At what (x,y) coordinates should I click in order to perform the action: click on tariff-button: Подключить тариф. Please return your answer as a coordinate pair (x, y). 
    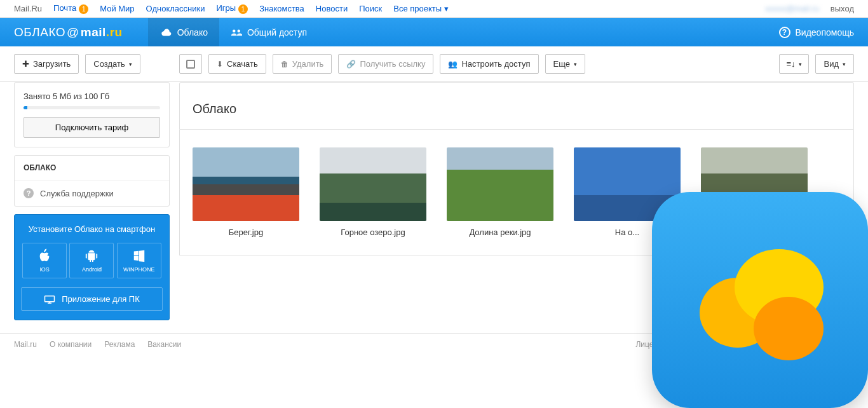
    Looking at the image, I should click on (92, 127).